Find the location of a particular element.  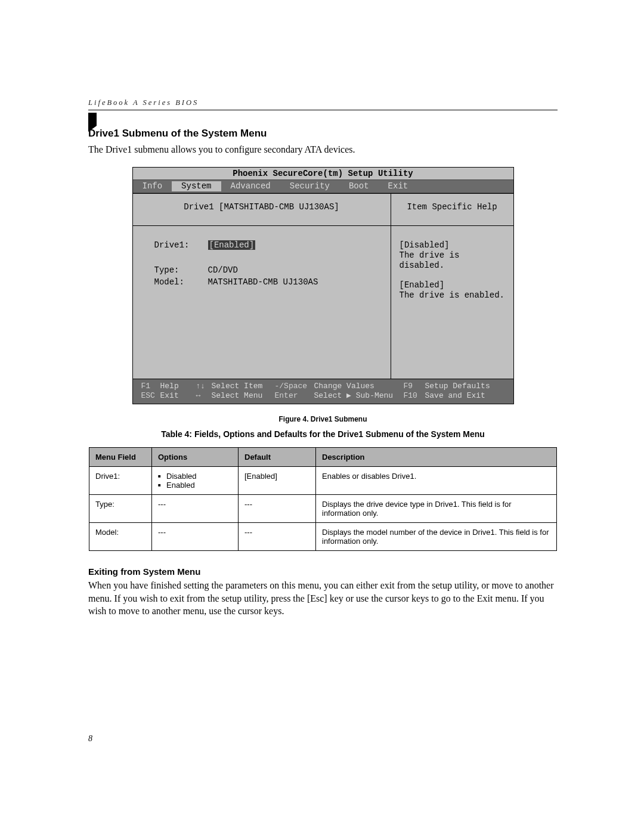

bios-footer-row1: F1Help ↑↓Select Item -/SpaceChange Value… is located at coordinates (323, 386).